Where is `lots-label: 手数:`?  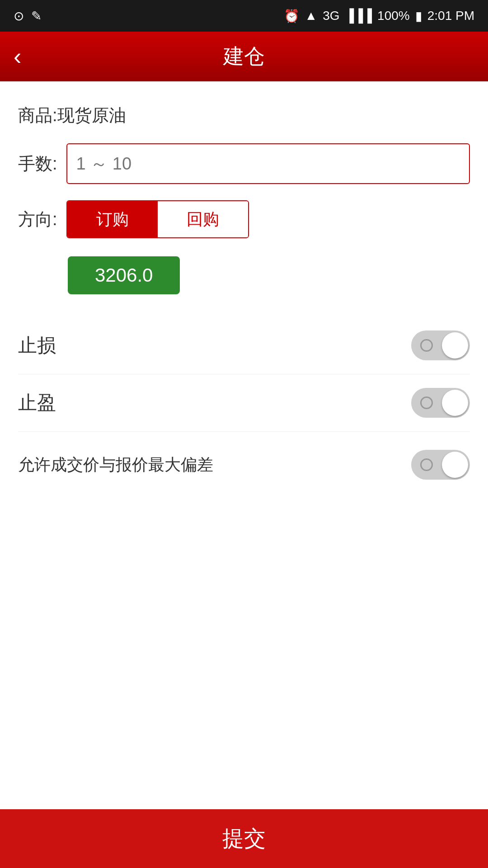
lots-label: 手数: is located at coordinates (38, 164).